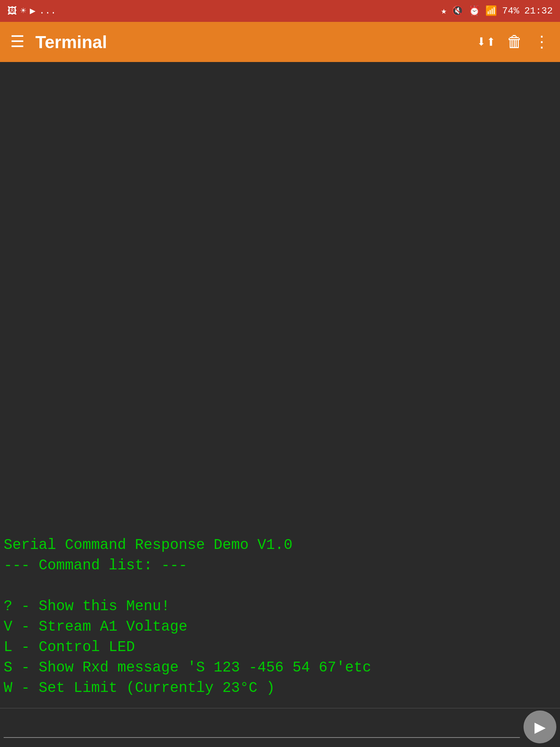  Describe the element at coordinates (280, 727) in the screenshot. I see `input-row: ▶` at that location.